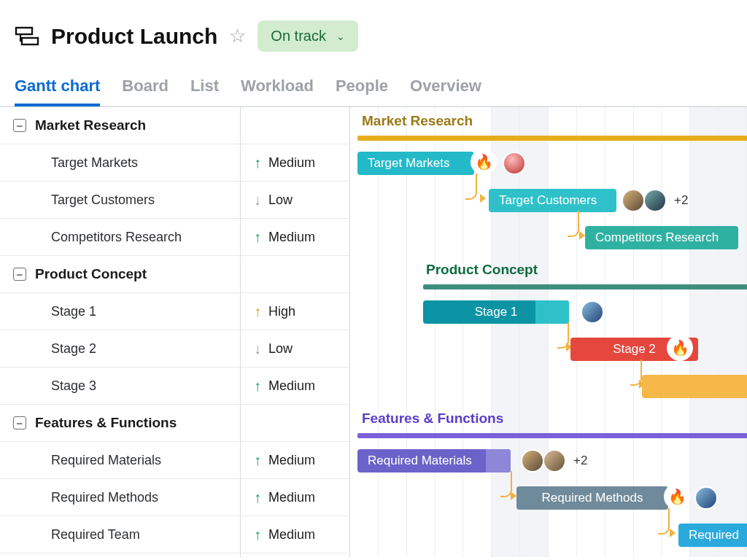 This screenshot has width=747, height=560. What do you see at coordinates (120, 497) in the screenshot?
I see `task-required-methods: Required Methods` at bounding box center [120, 497].